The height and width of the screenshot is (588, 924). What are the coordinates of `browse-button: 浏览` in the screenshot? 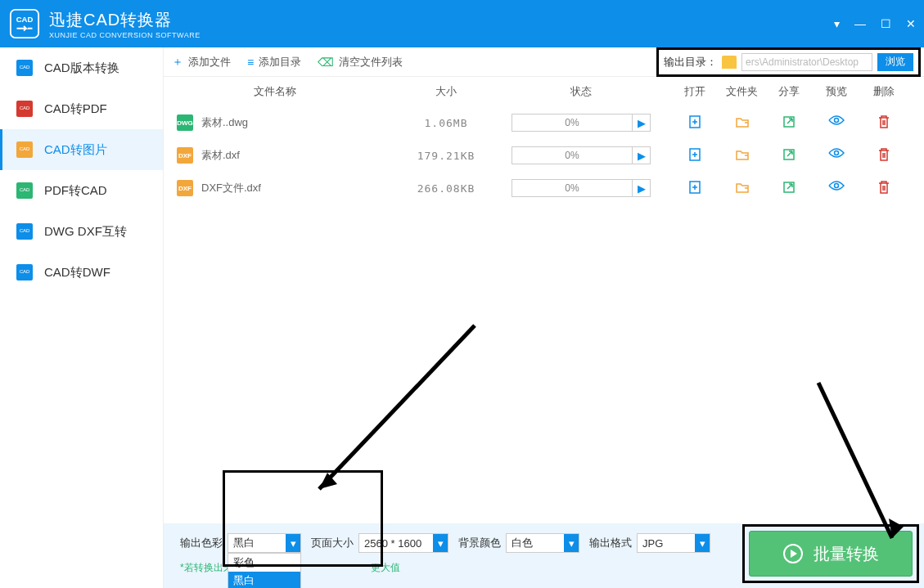 It's located at (895, 62).